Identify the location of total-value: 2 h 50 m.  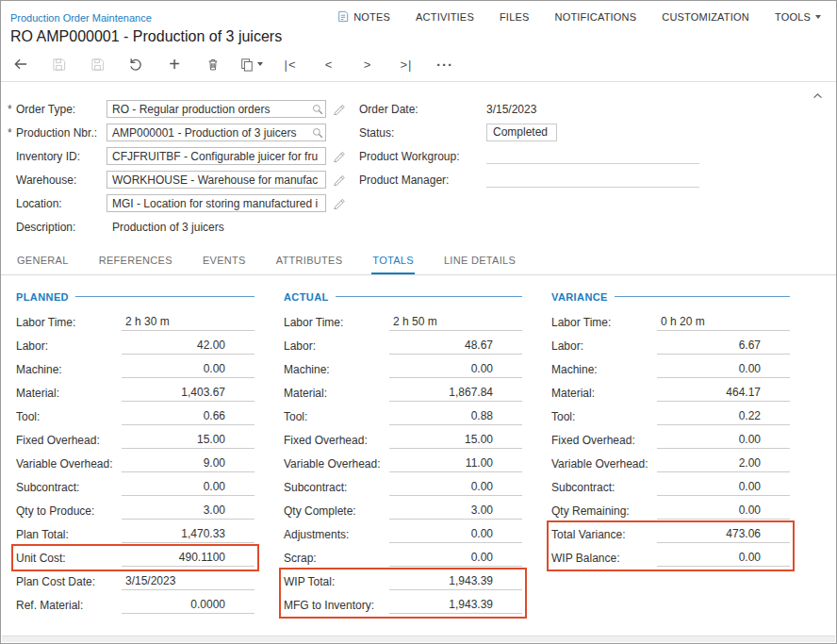
(456, 322).